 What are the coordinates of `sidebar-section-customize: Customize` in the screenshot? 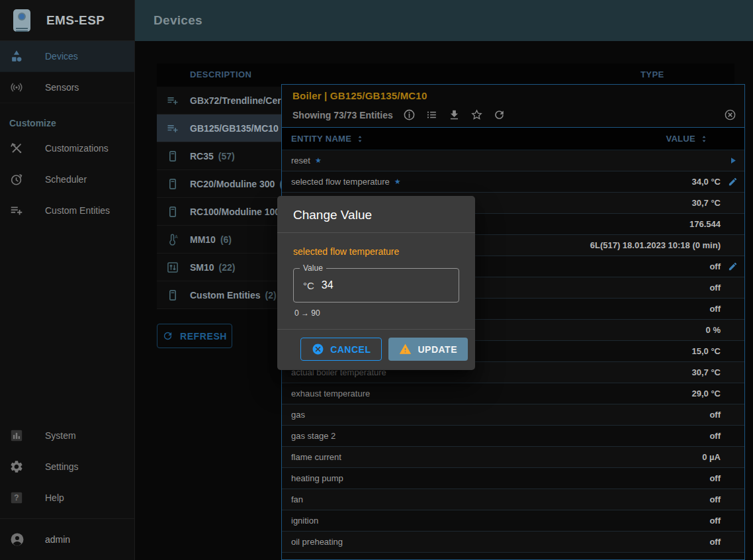 It's located at (71, 123).